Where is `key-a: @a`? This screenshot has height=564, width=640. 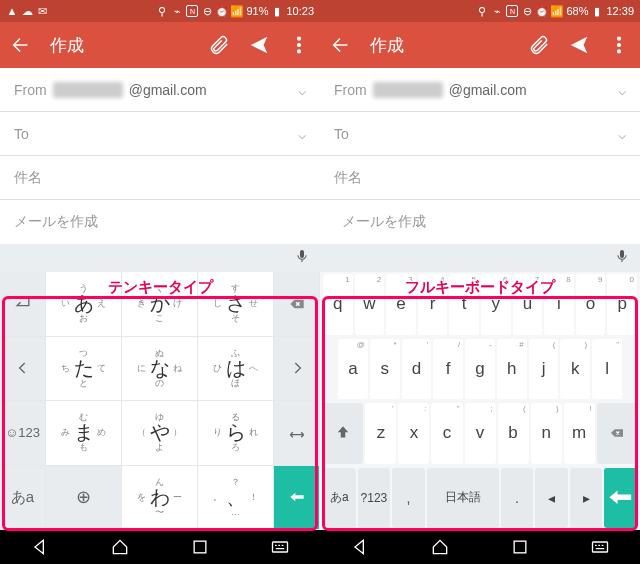
key-a: @a is located at coordinates (353, 370).